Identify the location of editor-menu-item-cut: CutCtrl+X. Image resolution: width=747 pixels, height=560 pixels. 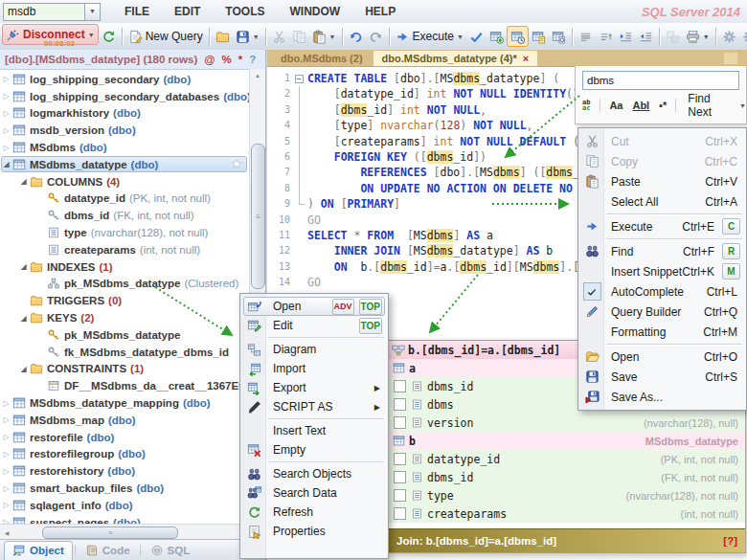
(663, 142).